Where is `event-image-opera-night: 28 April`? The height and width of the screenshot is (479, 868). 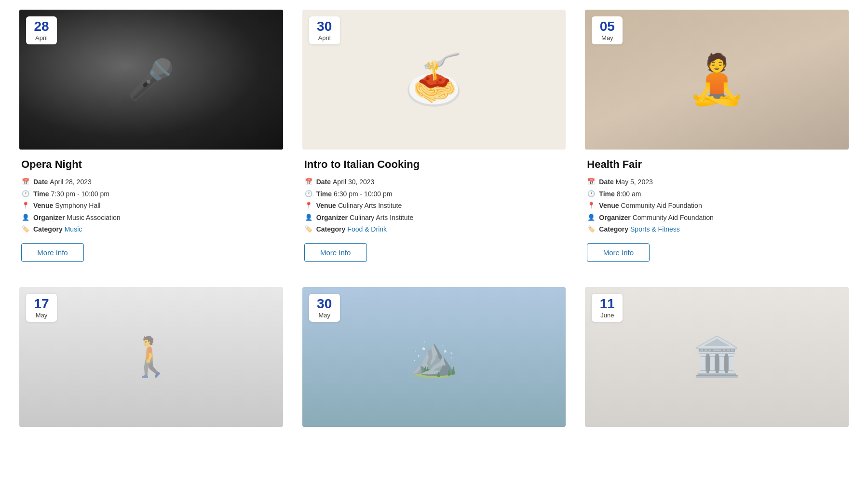 event-image-opera-night: 28 April is located at coordinates (151, 80).